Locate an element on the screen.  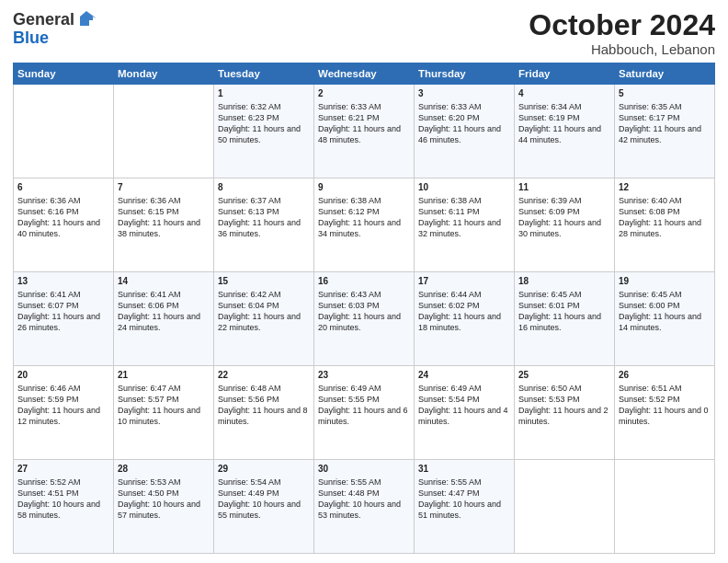
sunset-text: Sunset: 6:15 PM is located at coordinates (164, 212).